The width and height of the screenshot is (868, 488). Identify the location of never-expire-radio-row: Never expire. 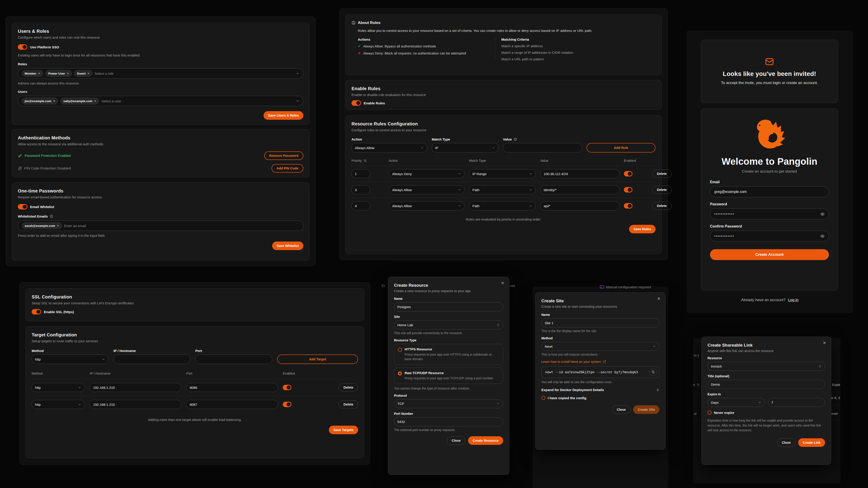
(766, 413).